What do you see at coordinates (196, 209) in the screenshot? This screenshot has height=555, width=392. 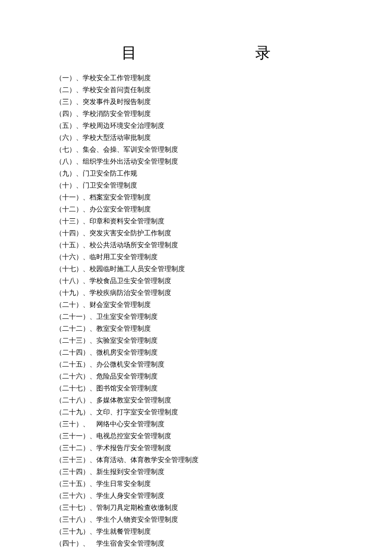 I see `toc-item: （十二）、办公室安全管理制度` at bounding box center [196, 209].